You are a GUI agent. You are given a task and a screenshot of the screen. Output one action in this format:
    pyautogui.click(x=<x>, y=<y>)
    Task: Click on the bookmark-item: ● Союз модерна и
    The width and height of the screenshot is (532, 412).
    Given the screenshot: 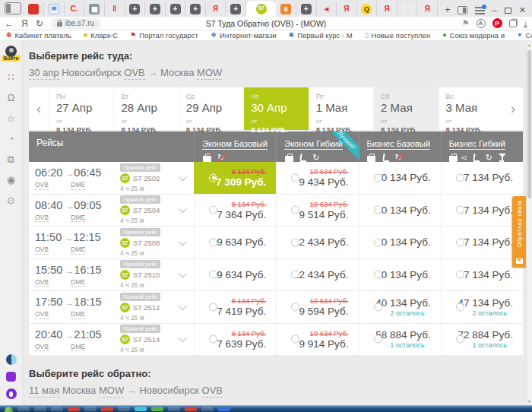 What is the action you would take?
    pyautogui.click(x=473, y=35)
    